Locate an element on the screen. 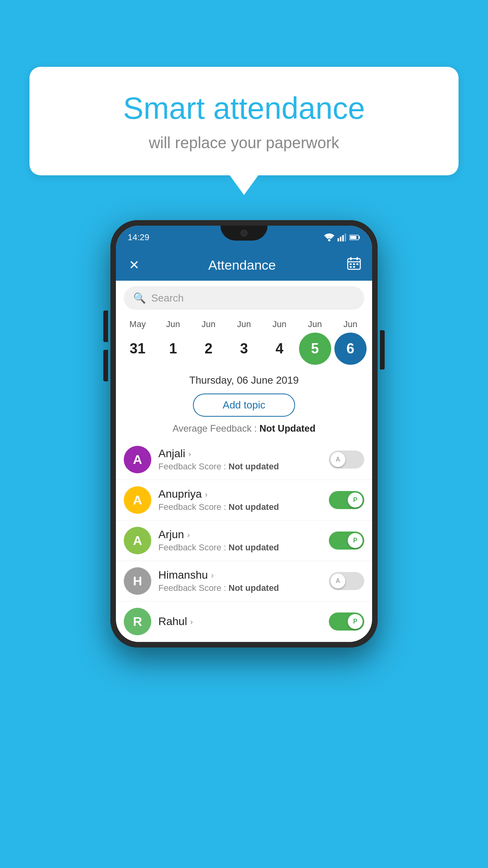  app-bar-title: Attendance is located at coordinates (242, 265).